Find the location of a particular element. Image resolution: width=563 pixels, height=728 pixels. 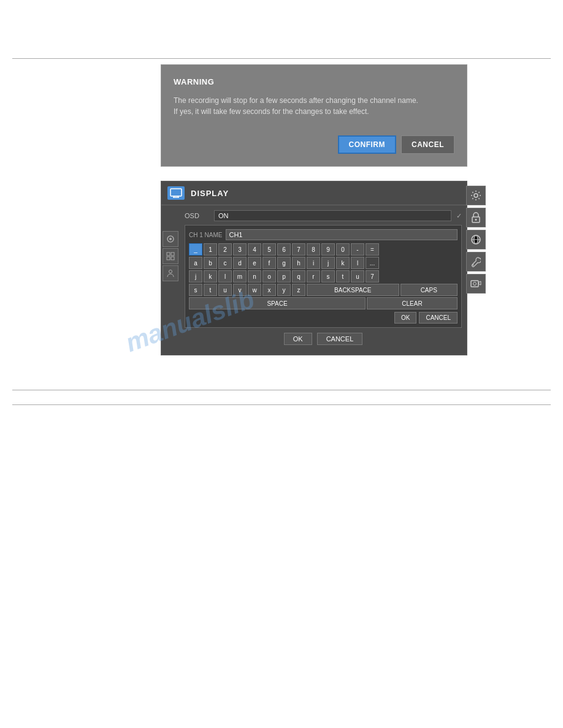

panel-nav is located at coordinates (170, 256).